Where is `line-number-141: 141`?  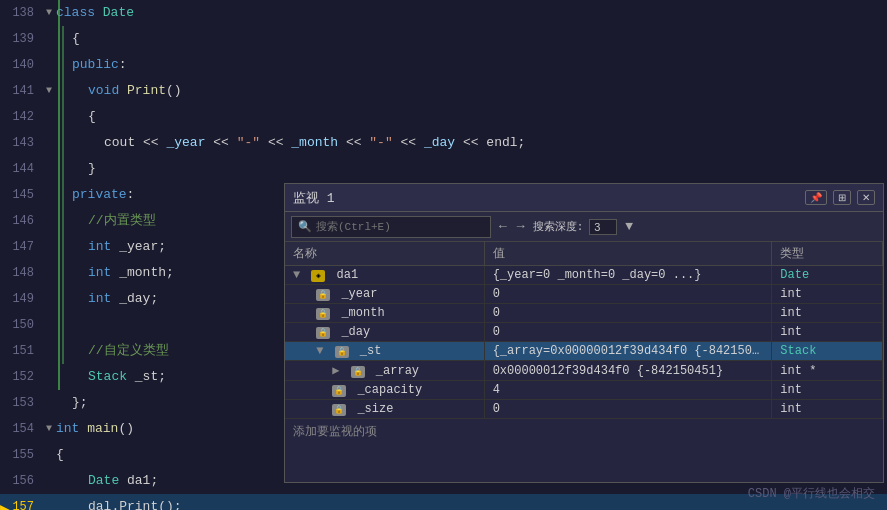
line-number-141: 141 is located at coordinates (21, 91).